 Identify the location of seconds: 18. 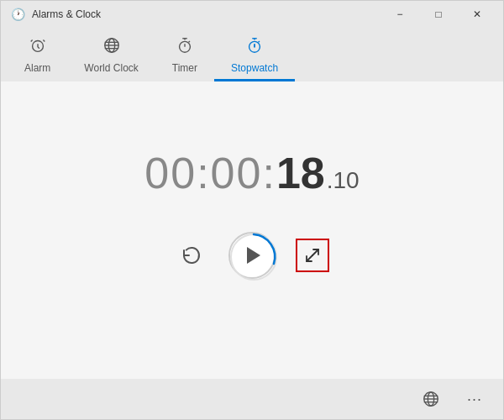
(301, 173).